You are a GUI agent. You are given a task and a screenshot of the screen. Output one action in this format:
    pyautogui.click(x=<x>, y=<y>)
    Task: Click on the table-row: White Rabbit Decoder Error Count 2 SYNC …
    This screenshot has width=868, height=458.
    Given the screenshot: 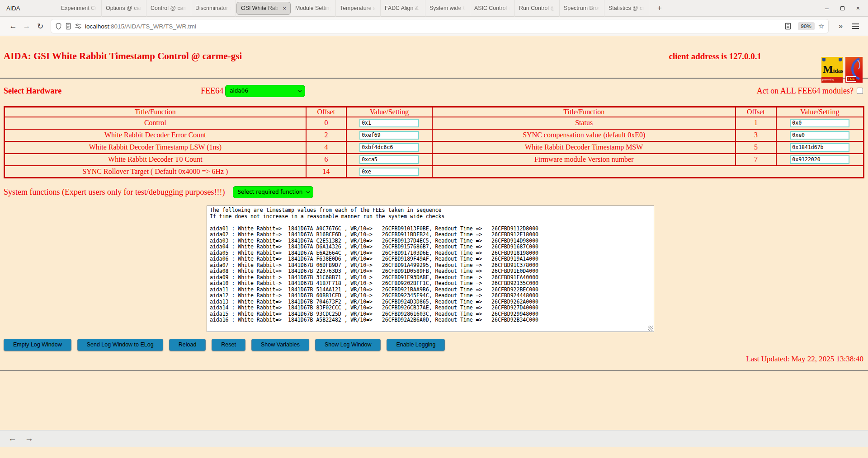 What is the action you would take?
    pyautogui.click(x=434, y=136)
    